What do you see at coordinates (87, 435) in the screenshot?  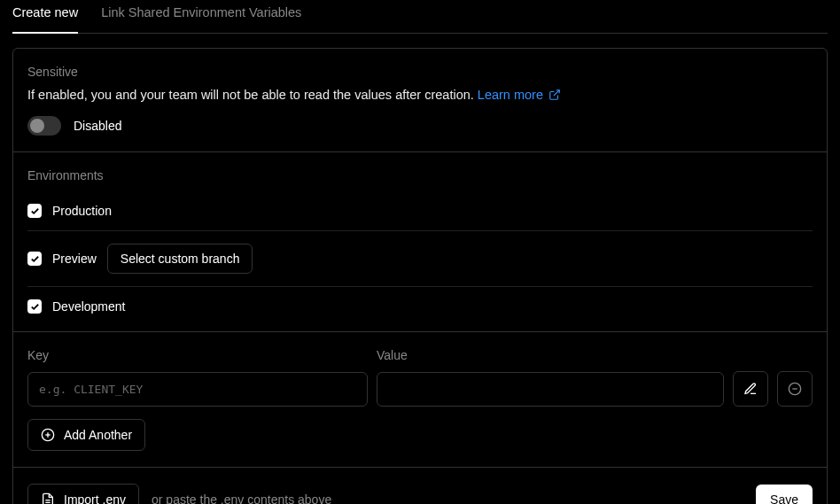 I see `add-another-button: Add Another` at bounding box center [87, 435].